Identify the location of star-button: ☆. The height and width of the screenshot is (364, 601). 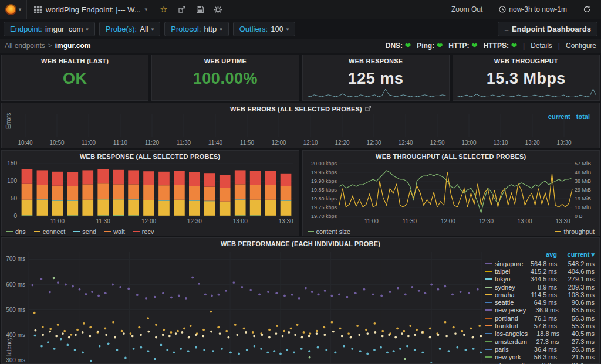
(163, 9).